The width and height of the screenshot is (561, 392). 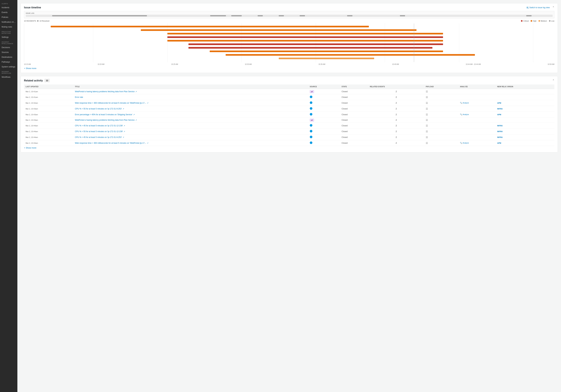 I want to click on sidebar-item-destinations: Destinations, so click(x=9, y=57).